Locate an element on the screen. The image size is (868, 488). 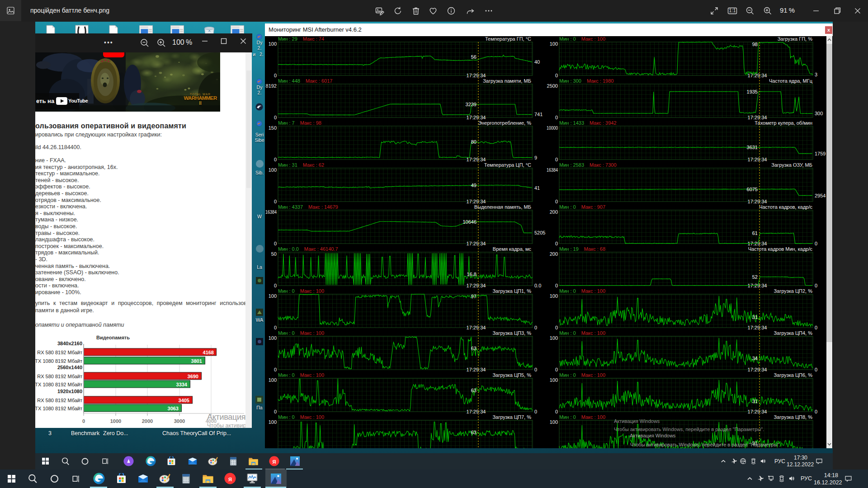
svg-text: 10646 is located at coordinates (469, 222).